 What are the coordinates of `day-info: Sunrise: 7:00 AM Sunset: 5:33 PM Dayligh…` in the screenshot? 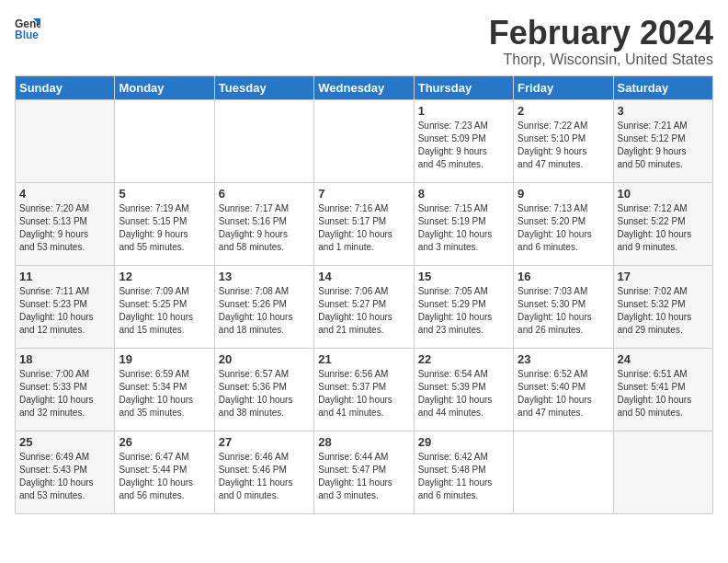 It's located at (64, 394).